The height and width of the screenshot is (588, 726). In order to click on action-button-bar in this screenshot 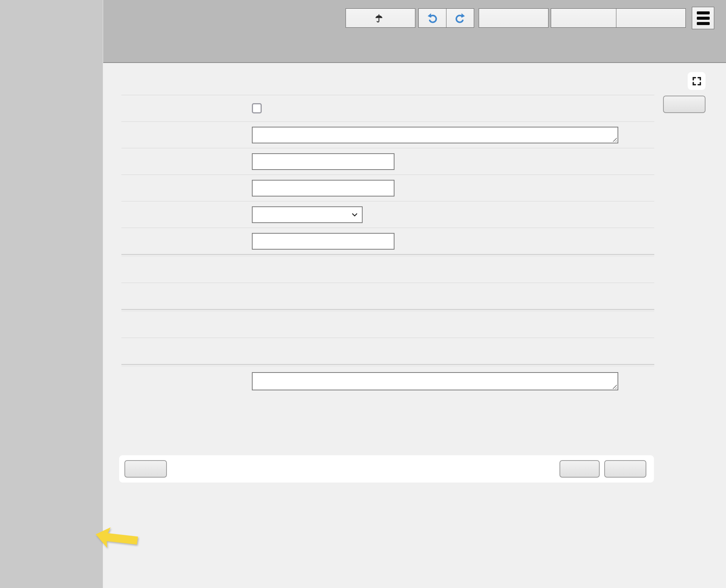, I will do `click(387, 469)`.